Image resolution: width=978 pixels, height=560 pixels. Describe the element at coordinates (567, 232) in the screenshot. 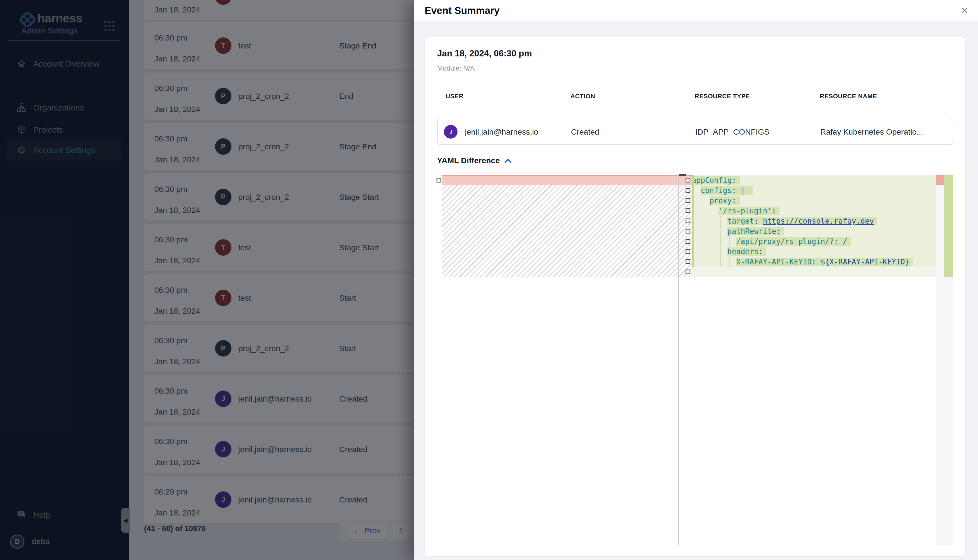

I see `diff-empty-filler` at that location.